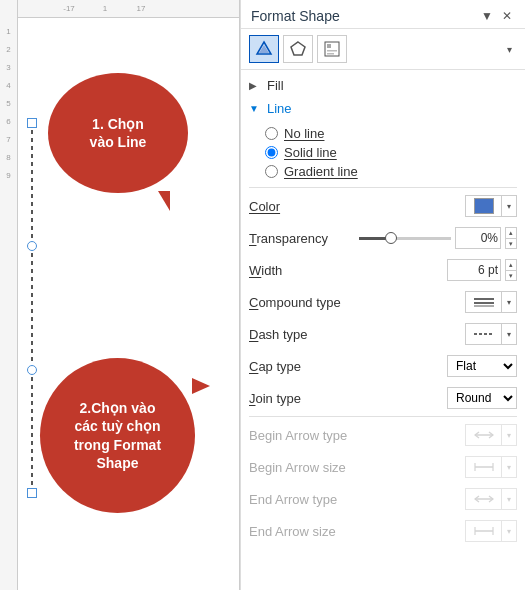  What do you see at coordinates (491, 302) in the screenshot?
I see `compound-dropdown: ▾` at bounding box center [491, 302].